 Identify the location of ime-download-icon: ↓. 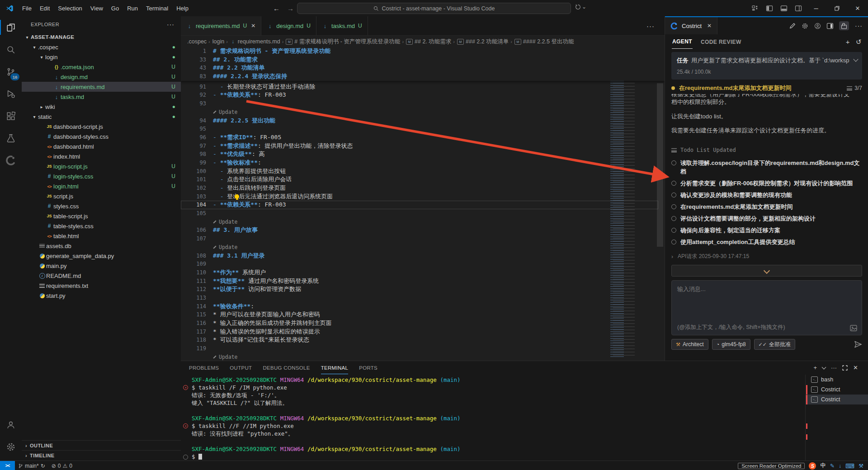
(840, 466).